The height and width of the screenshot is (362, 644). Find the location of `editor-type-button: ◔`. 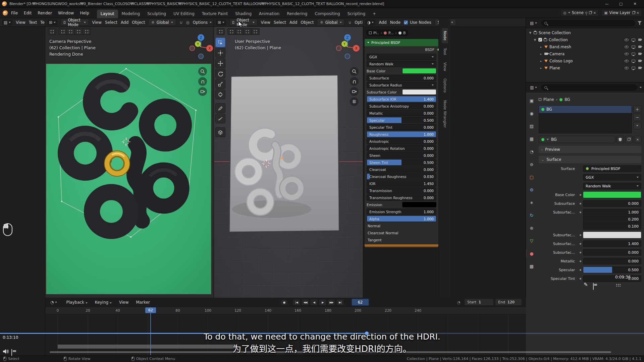

editor-type-button: ◔ is located at coordinates (54, 302).